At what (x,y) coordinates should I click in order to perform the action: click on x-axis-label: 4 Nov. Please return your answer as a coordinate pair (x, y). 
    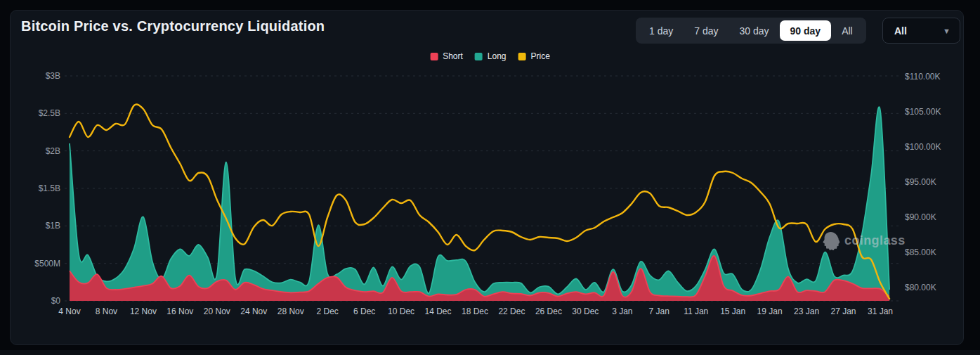
    Looking at the image, I should click on (69, 311).